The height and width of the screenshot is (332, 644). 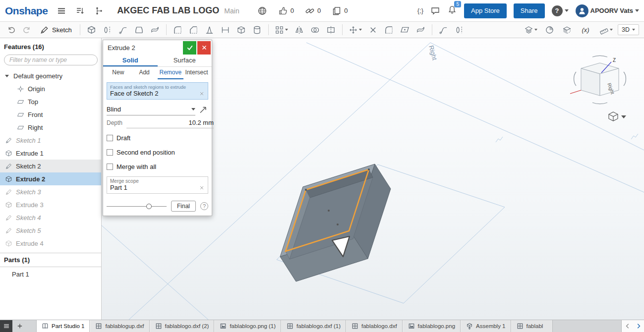 What do you see at coordinates (158, 166) in the screenshot?
I see `merge-with-all-option: Merge with all` at bounding box center [158, 166].